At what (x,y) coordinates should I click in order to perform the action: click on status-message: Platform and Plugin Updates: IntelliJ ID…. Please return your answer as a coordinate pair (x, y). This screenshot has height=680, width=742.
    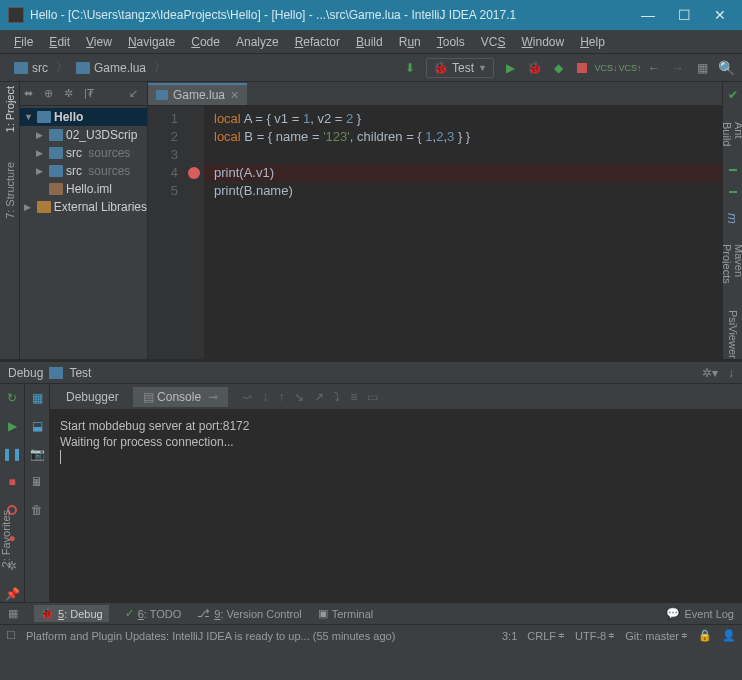
    Looking at the image, I should click on (259, 636).